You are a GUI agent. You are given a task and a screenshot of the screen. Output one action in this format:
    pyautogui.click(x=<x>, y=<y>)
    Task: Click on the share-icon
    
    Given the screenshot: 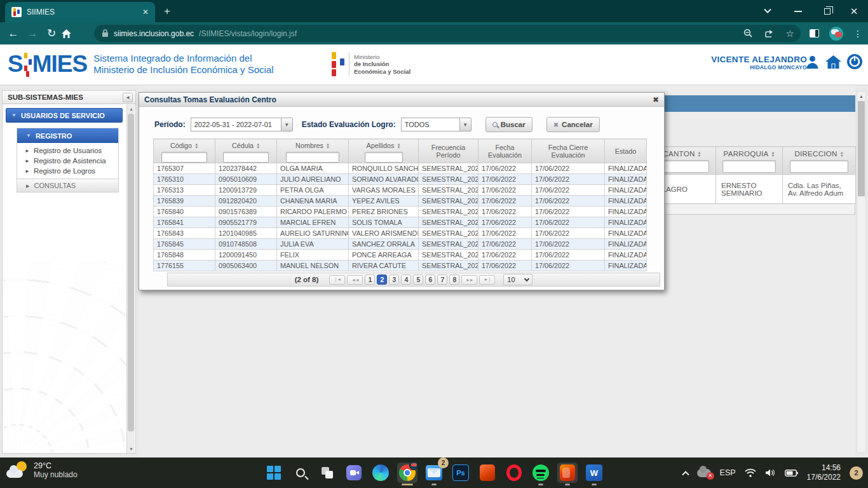 What is the action you would take?
    pyautogui.click(x=770, y=34)
    